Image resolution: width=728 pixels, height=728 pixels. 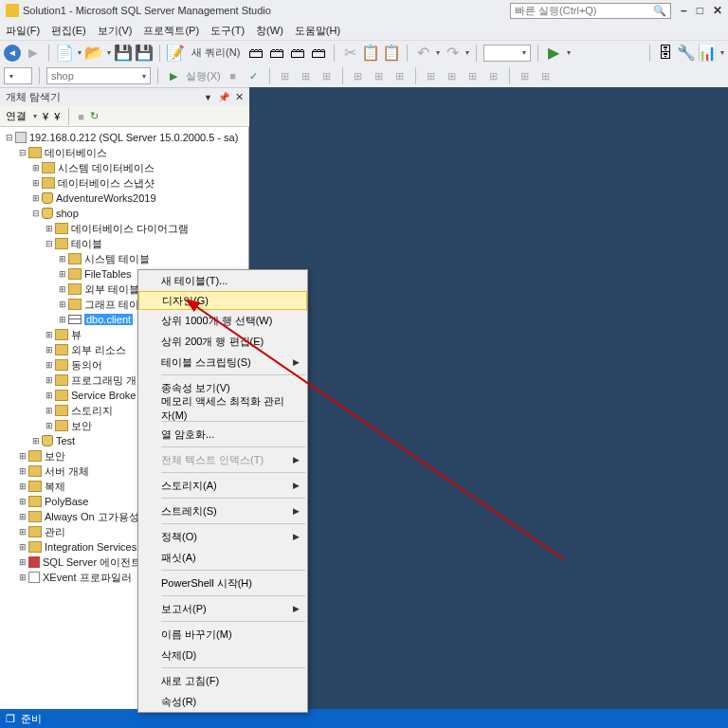 I want to click on nav-back-icon: ◄, so click(x=12, y=53).